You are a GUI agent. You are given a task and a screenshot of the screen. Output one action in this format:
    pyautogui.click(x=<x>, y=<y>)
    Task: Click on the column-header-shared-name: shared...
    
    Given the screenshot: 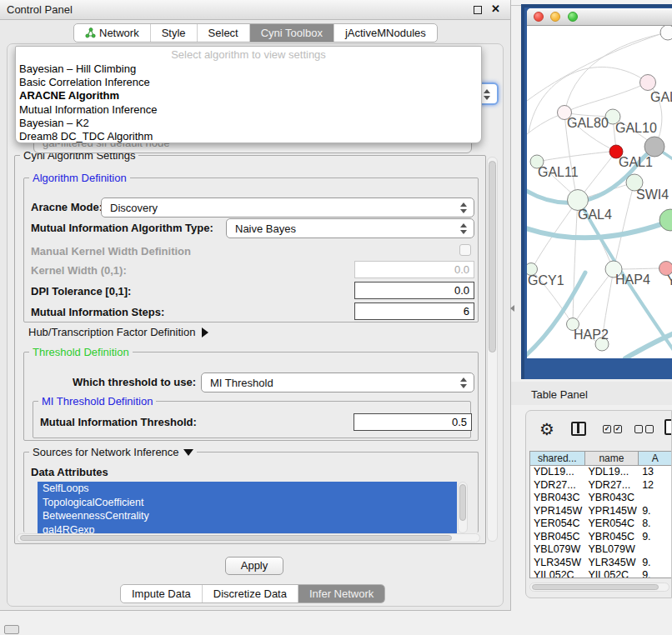 What is the action you would take?
    pyautogui.click(x=558, y=458)
    